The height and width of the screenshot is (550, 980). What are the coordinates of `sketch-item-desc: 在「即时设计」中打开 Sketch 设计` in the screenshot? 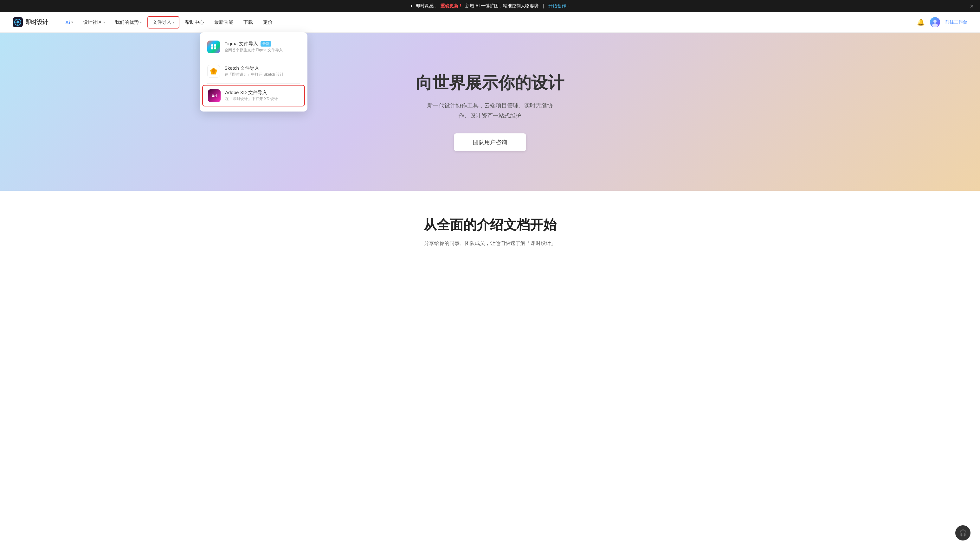 It's located at (262, 75).